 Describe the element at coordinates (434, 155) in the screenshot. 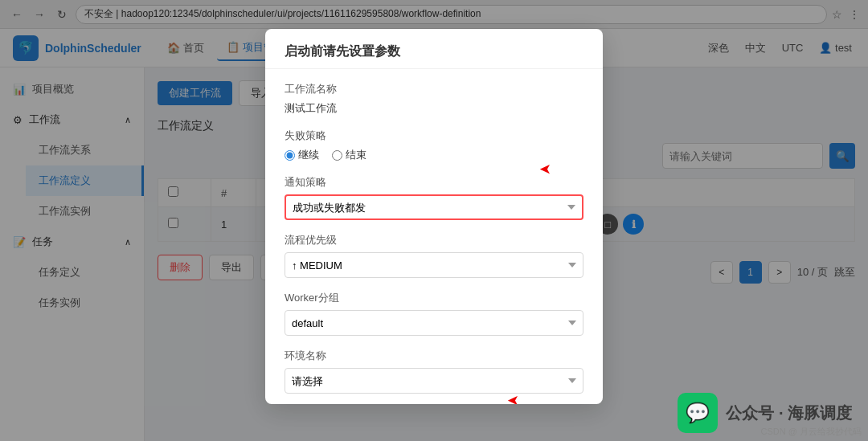

I see `failure-strategy-radio-group: 继续 结束` at that location.